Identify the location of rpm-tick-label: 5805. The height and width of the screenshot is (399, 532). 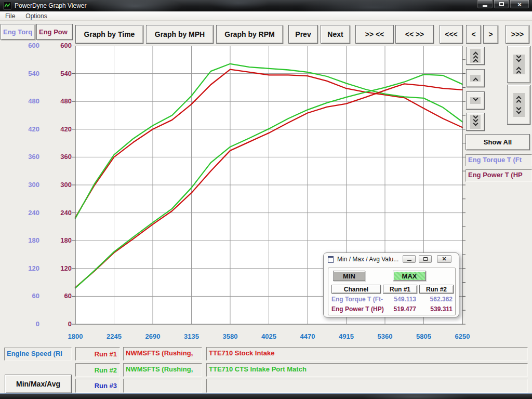
(424, 337).